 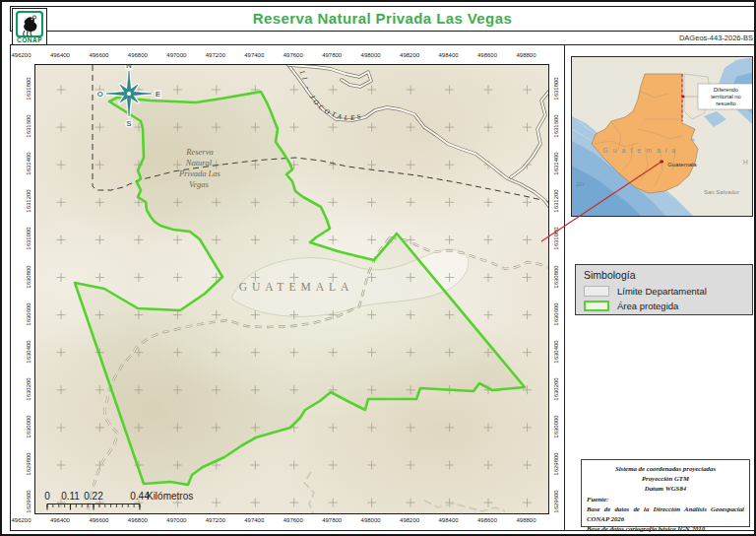 What do you see at coordinates (665, 469) in the screenshot?
I see `credits-line: Sistema de coordenadas proyectadas` at bounding box center [665, 469].